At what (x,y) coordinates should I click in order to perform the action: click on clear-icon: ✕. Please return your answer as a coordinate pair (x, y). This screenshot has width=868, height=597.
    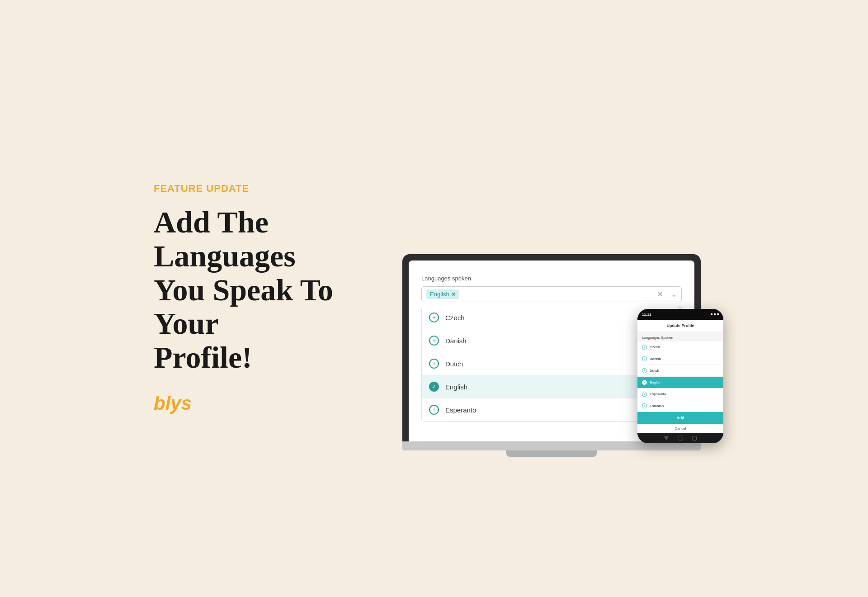
    Looking at the image, I should click on (660, 294).